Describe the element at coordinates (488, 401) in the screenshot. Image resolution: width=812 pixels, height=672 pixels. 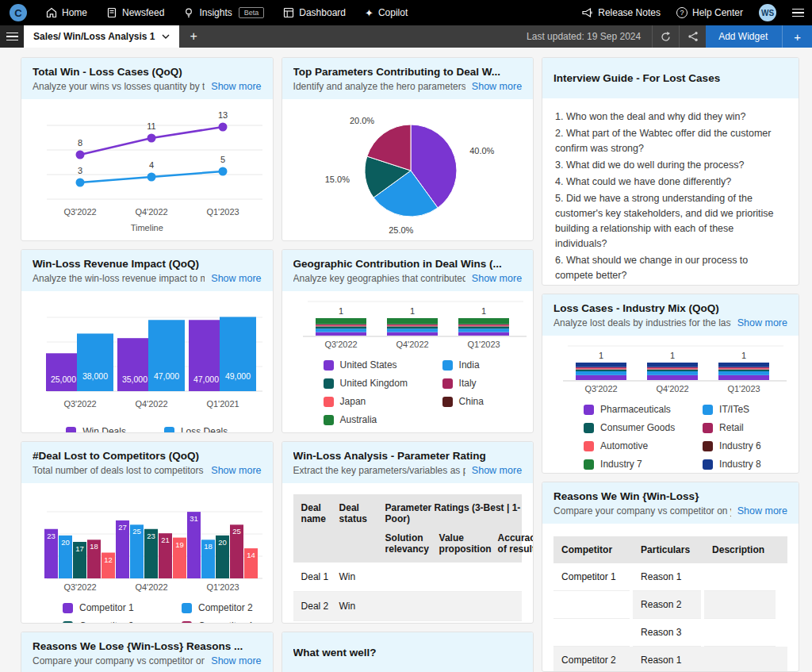
I see `legend-item: China` at that location.